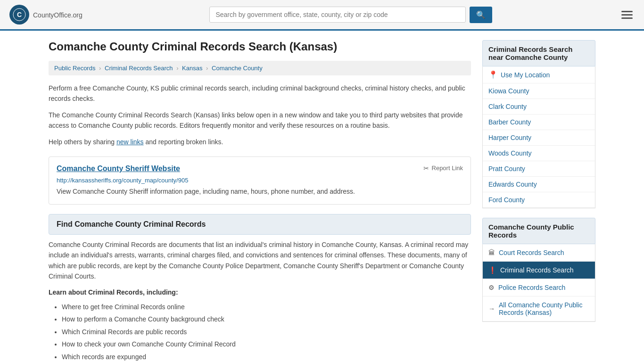 The height and width of the screenshot is (362, 644). I want to click on logo-icon: C, so click(19, 15).